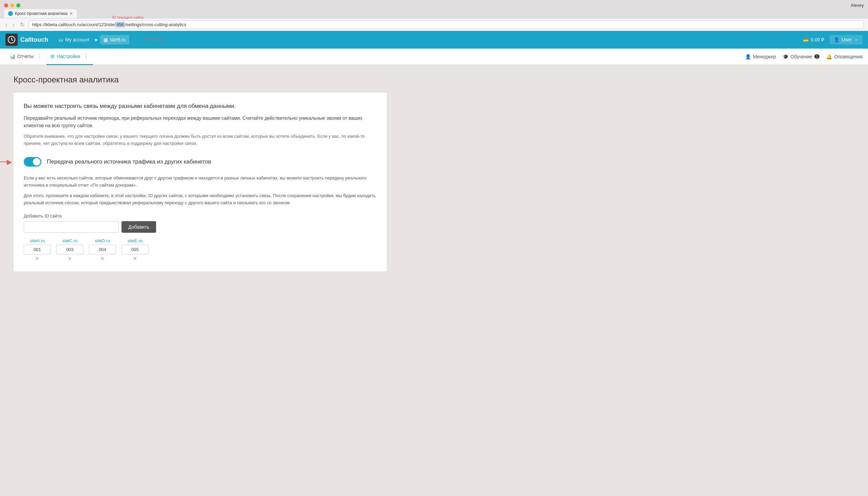 This screenshot has height=496, width=868. I want to click on settings-dots: ⋮, so click(86, 56).